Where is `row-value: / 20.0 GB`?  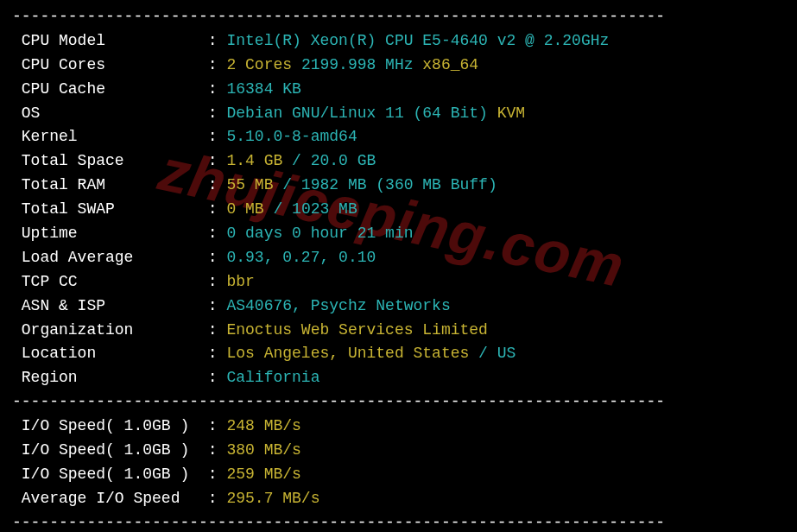 row-value: / 20.0 GB is located at coordinates (329, 161).